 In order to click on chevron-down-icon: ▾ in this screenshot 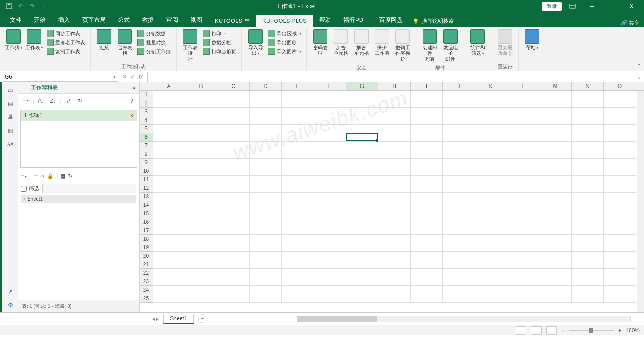, I will do `click(114, 77)`.